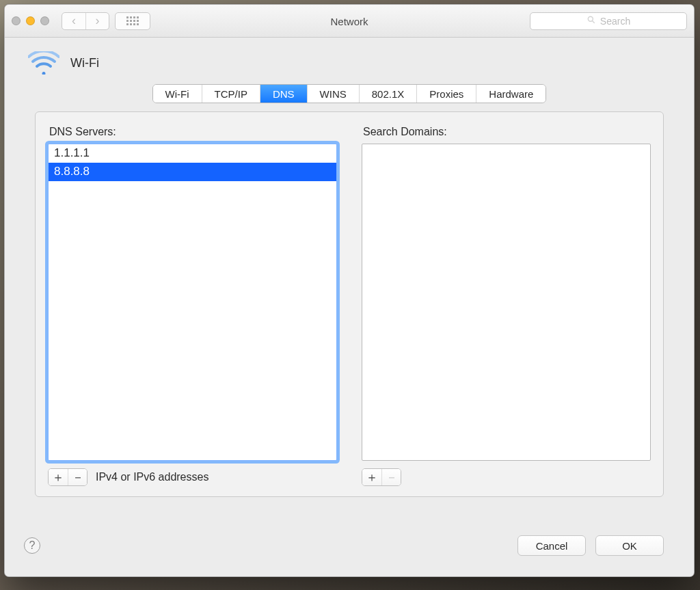 Image resolution: width=700 pixels, height=590 pixels. I want to click on tab-dns: DNS, so click(283, 94).